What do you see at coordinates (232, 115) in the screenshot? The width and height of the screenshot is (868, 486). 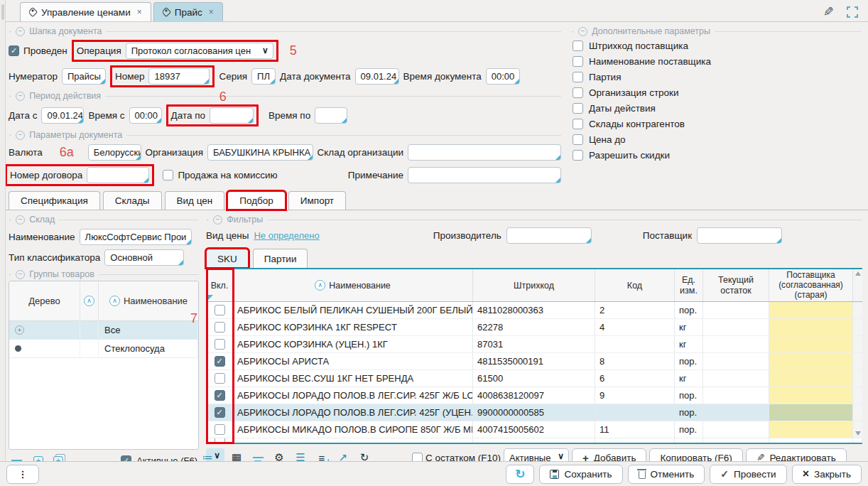 I see `date-to-input` at bounding box center [232, 115].